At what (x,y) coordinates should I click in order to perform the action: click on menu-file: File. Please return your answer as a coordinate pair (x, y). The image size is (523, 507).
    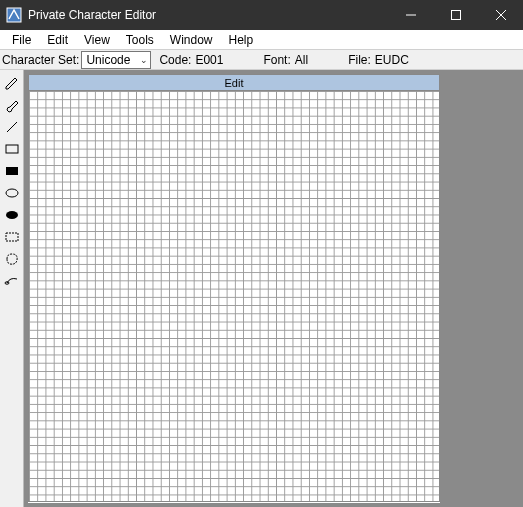
    Looking at the image, I should click on (22, 40).